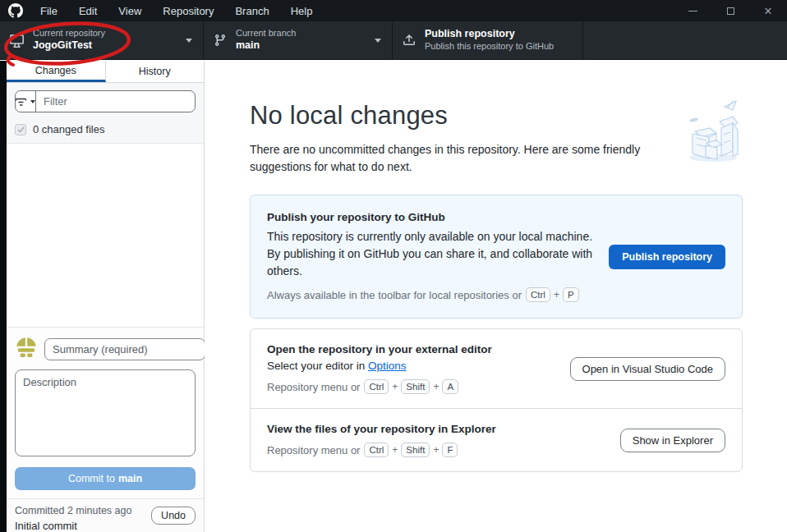 This screenshot has height=532, width=787. What do you see at coordinates (411, 350) in the screenshot?
I see `editor-section-title: Open the repository in your external edi…` at bounding box center [411, 350].